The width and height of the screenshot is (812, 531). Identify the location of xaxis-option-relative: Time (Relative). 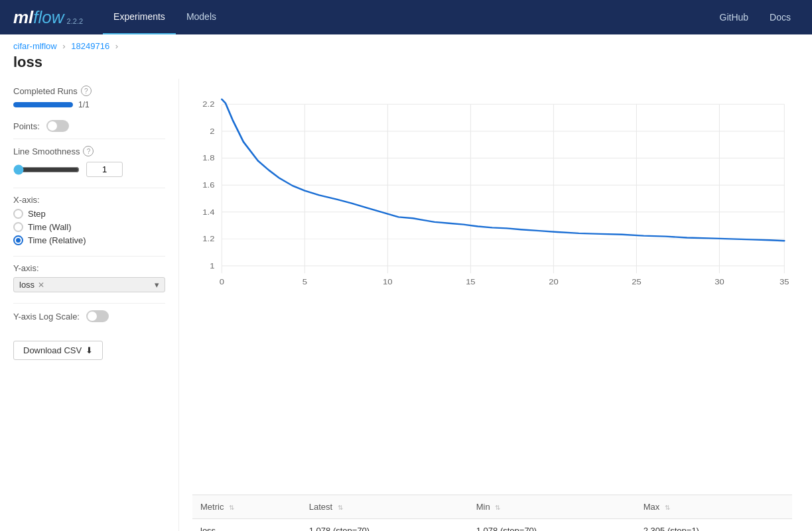
(89, 240).